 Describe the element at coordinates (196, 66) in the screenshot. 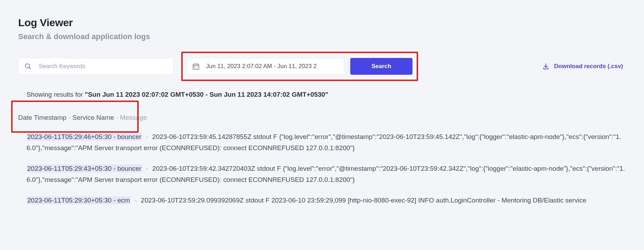

I see `calendar-icon` at that location.